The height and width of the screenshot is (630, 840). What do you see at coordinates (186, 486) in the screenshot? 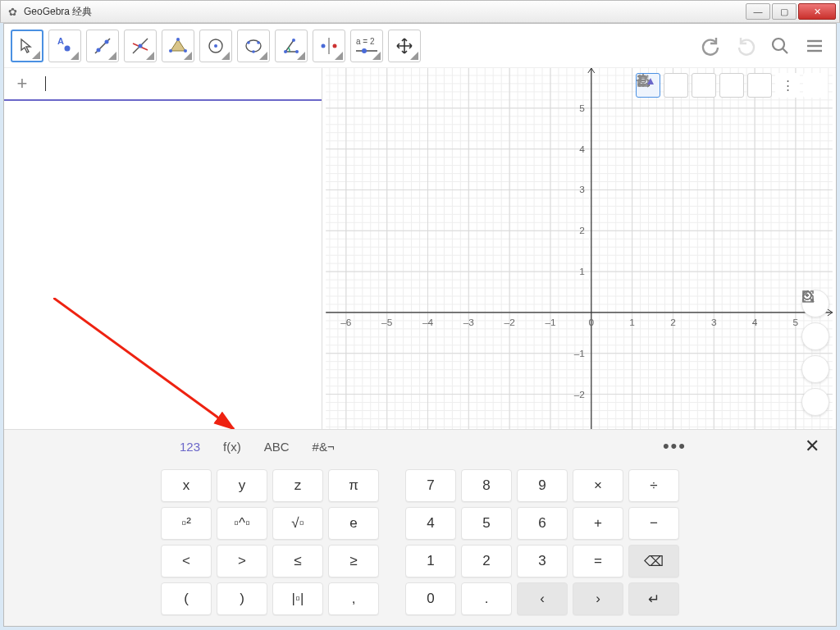
I see `key-x: x` at bounding box center [186, 486].